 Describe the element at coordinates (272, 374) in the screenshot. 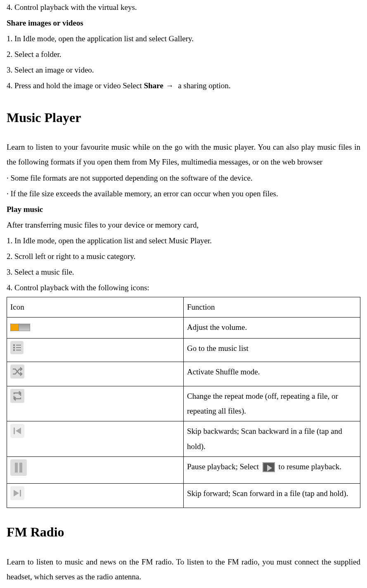

I see `cell-func-shuffle: Activate Shuffle mode.` at that location.